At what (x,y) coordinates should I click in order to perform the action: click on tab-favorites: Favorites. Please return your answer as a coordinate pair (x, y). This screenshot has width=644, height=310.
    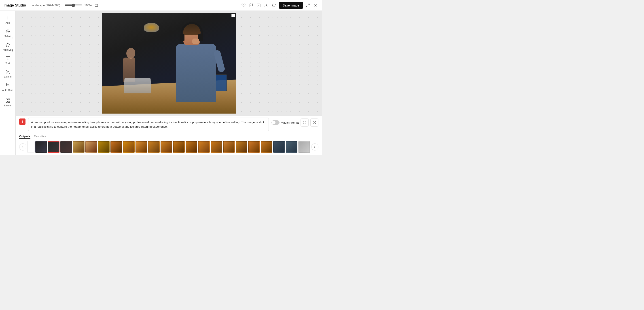
    Looking at the image, I should click on (40, 137).